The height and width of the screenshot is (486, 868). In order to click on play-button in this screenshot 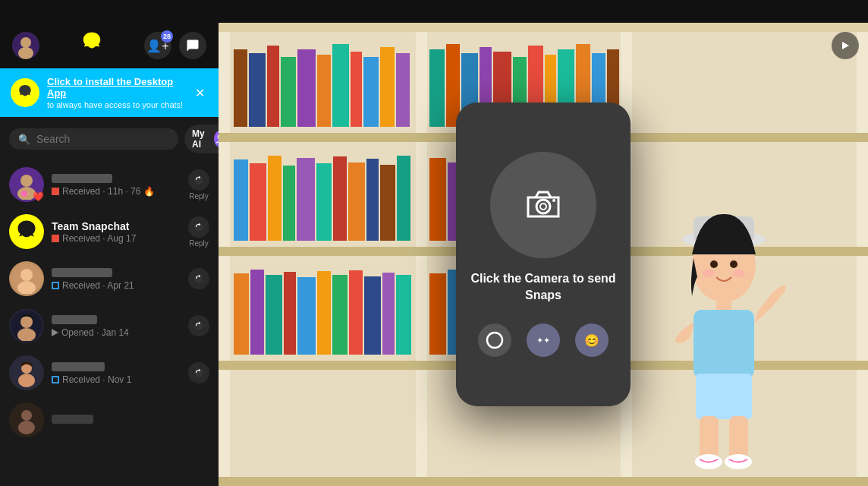, I will do `click(845, 46)`.